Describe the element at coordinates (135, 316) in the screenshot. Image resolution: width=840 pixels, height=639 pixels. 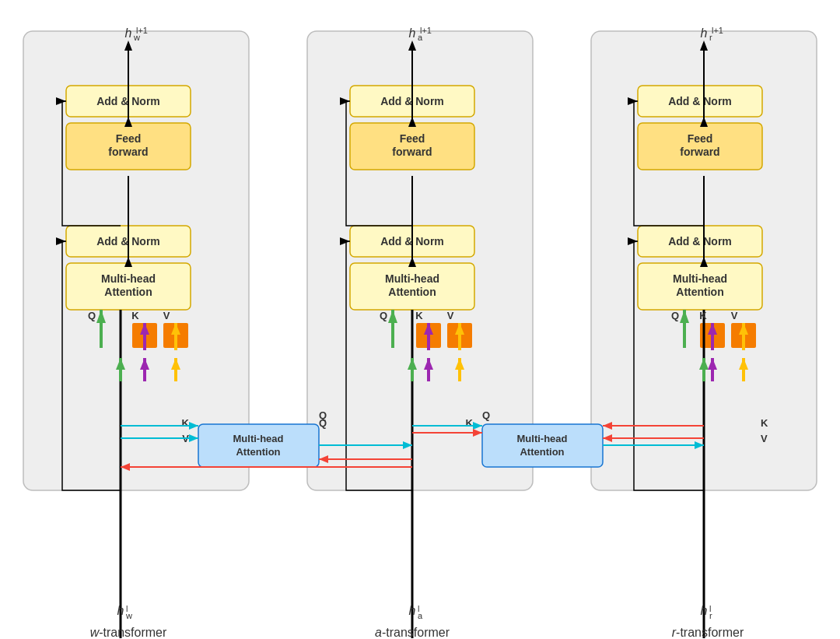
I see `w-k-label: K` at that location.